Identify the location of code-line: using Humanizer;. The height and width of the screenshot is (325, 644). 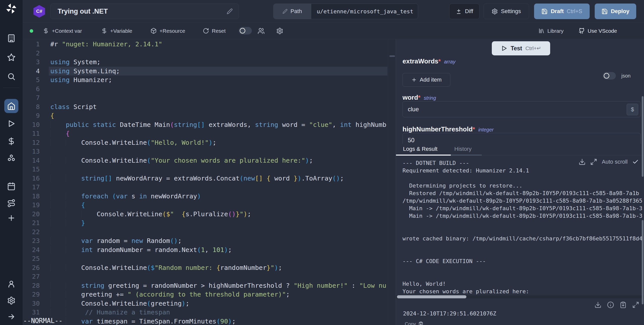
(218, 80).